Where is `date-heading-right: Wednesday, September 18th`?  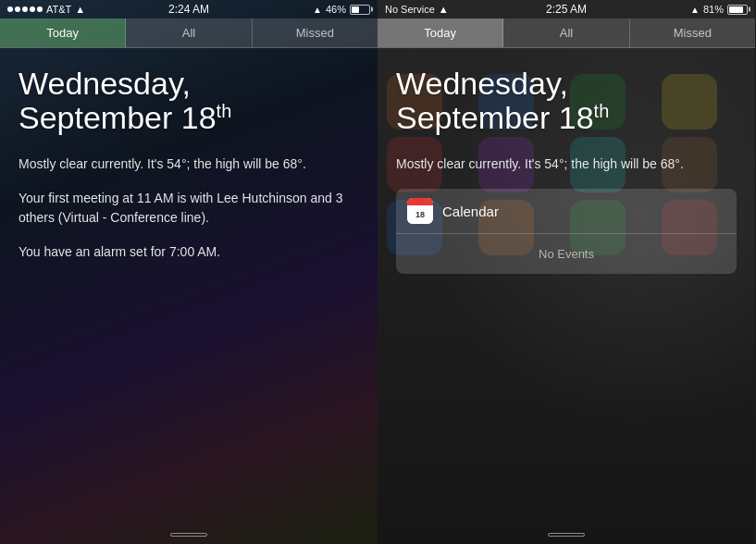 date-heading-right: Wednesday, September 18th is located at coordinates (566, 102).